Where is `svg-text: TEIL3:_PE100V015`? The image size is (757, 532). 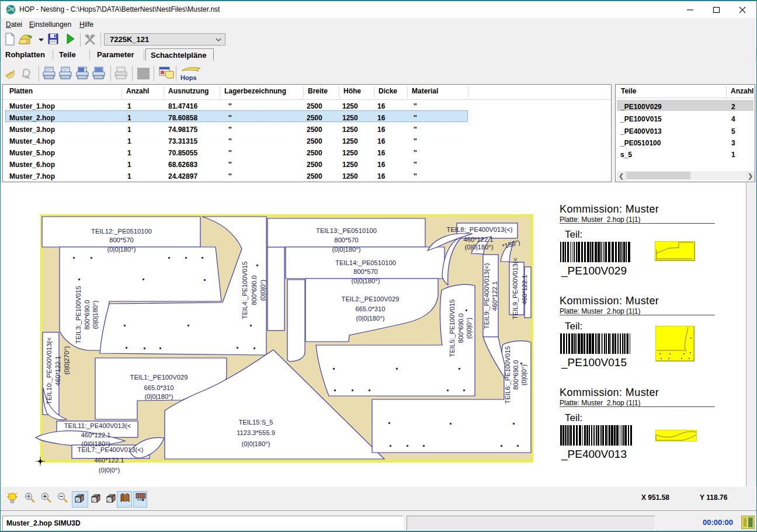 svg-text: TEIL3:_PE100V015 is located at coordinates (78, 315).